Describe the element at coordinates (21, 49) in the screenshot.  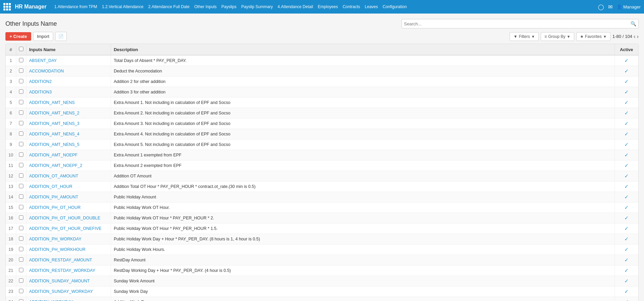
I see `select-all-checkbox` at that location.